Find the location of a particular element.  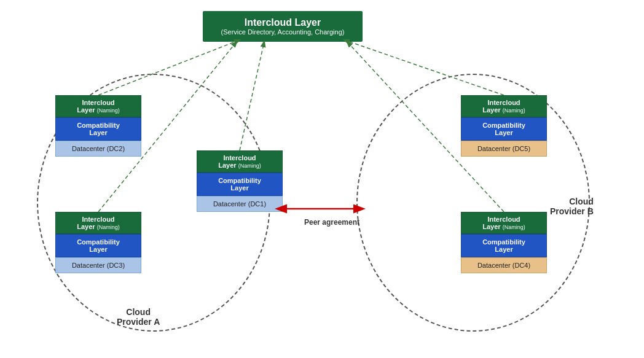

dc1-naming: (Naming) is located at coordinates (249, 166).